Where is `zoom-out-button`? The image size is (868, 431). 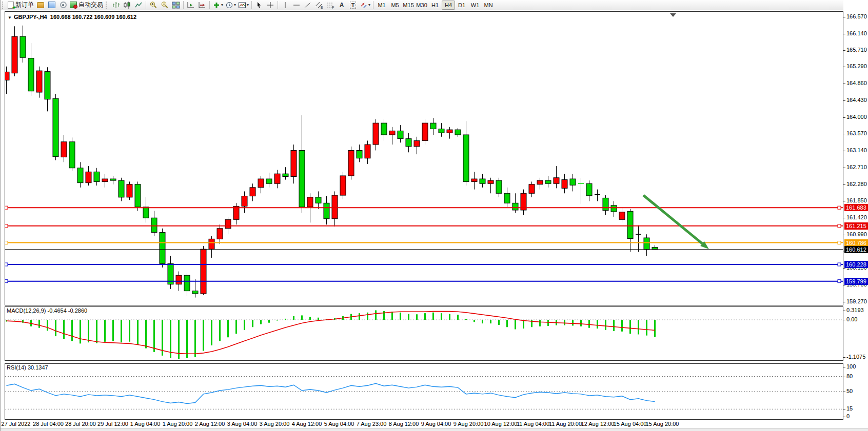
zoom-out-button is located at coordinates (165, 5).